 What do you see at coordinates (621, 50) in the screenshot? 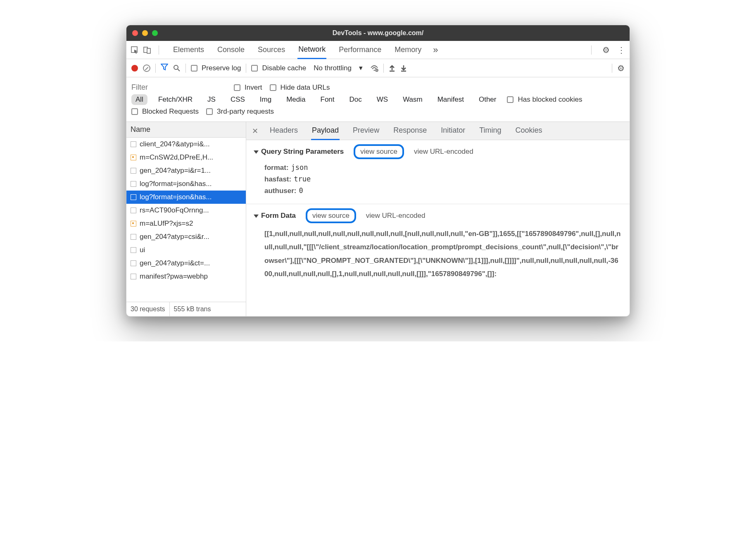
I see `kebab-menu-icon` at bounding box center [621, 50].